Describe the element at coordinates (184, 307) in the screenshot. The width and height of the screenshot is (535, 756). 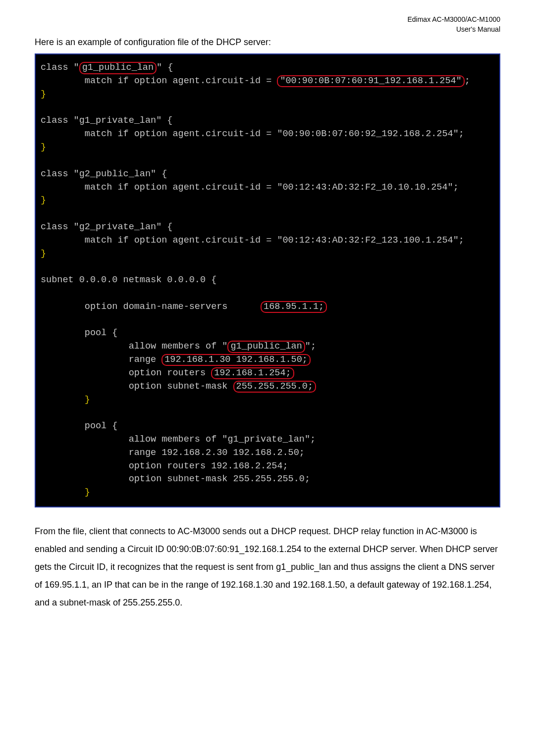
I see `code-line: option domain-name-servers 168.95.1.1;` at that location.